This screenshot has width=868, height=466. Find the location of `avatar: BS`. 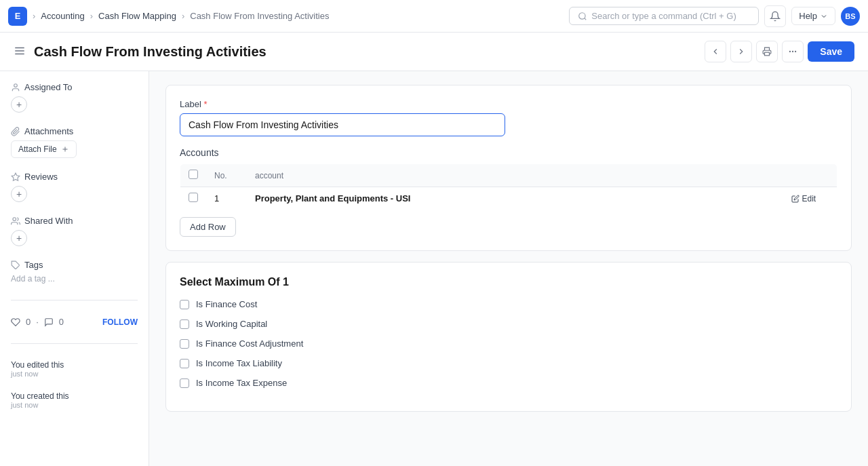

avatar: BS is located at coordinates (850, 16).